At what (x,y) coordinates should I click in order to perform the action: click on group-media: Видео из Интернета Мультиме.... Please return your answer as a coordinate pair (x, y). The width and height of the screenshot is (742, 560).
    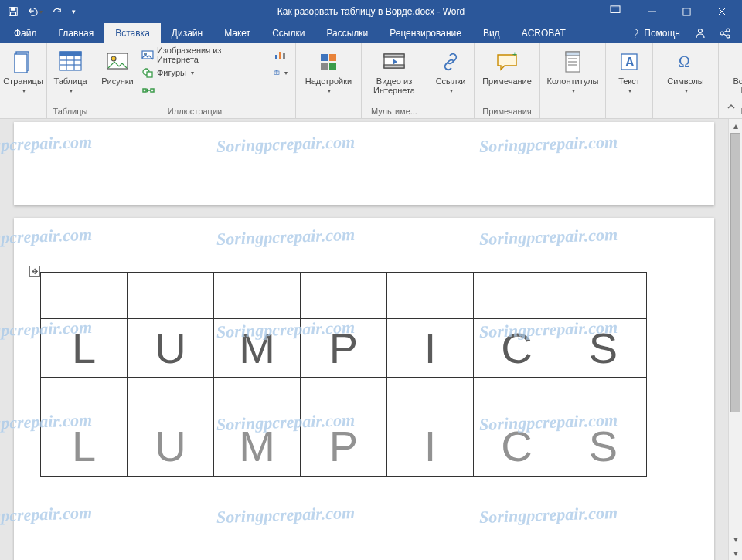
    Looking at the image, I should click on (394, 80).